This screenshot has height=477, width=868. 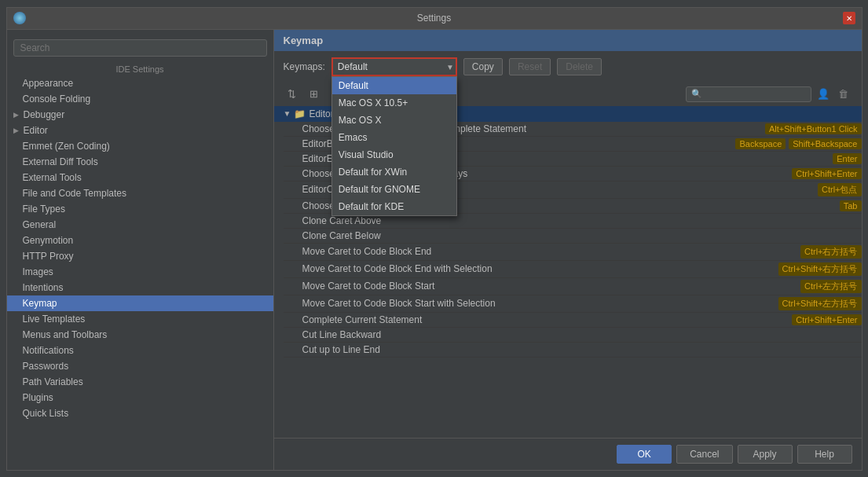 What do you see at coordinates (140, 398) in the screenshot?
I see `sidebar-item-plugins: Plugins` at bounding box center [140, 398].